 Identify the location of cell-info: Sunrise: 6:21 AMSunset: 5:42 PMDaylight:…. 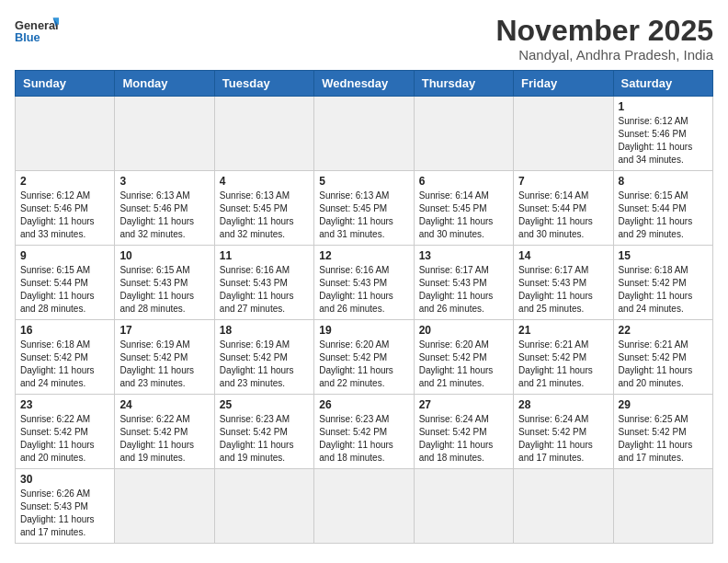
(563, 364).